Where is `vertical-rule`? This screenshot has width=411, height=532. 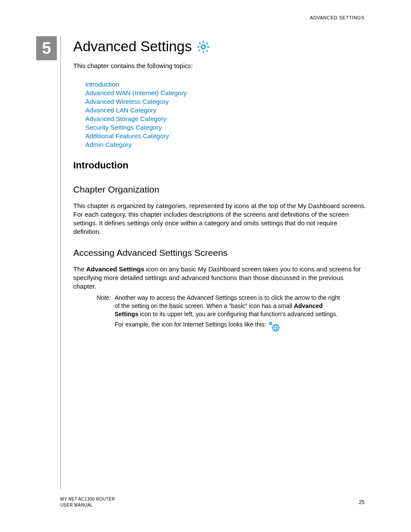
vertical-rule is located at coordinates (60, 263).